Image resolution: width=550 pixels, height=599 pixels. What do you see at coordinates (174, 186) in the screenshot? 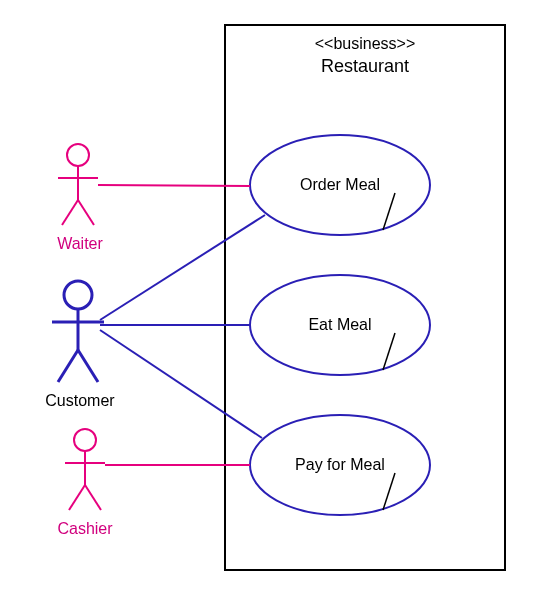
I see `assoc-waiter-order` at bounding box center [174, 186].